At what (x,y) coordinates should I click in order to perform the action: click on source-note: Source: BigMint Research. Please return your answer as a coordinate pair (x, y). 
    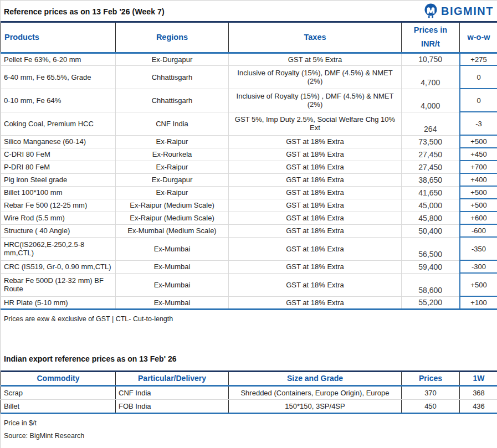
    Looking at the image, I should click on (250, 436).